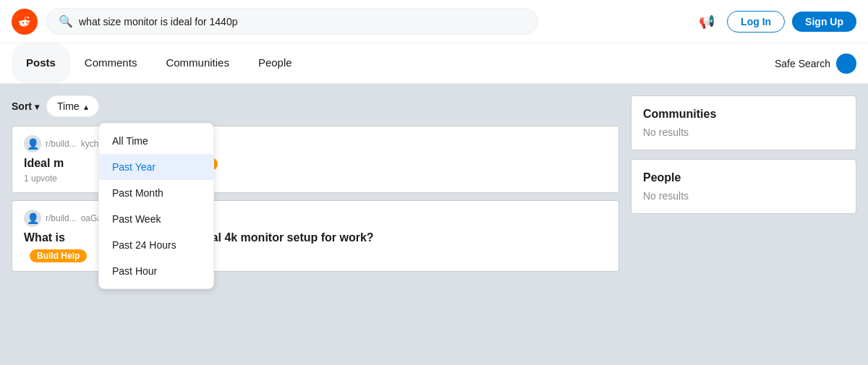 This screenshot has width=868, height=365. I want to click on tab-people: People, so click(275, 64).